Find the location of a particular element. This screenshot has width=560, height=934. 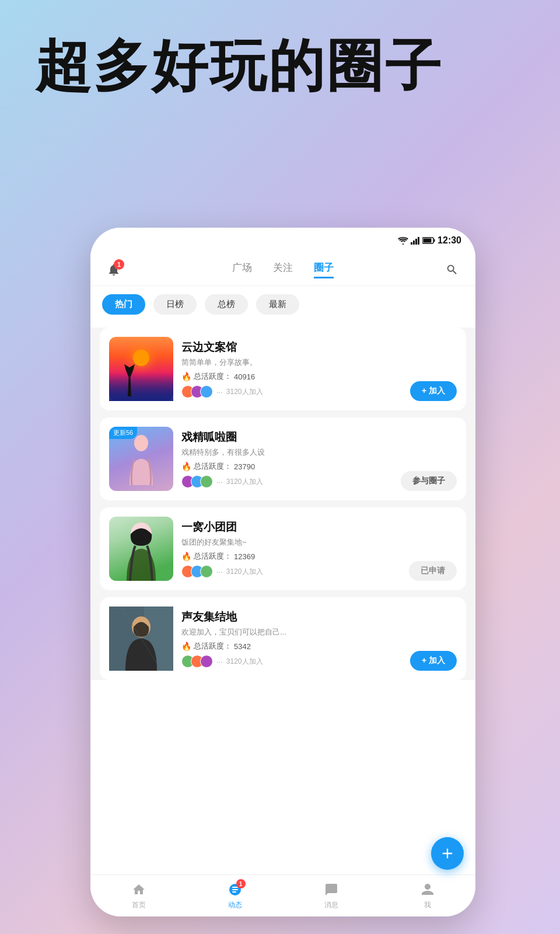

signal-icon is located at coordinates (415, 241).